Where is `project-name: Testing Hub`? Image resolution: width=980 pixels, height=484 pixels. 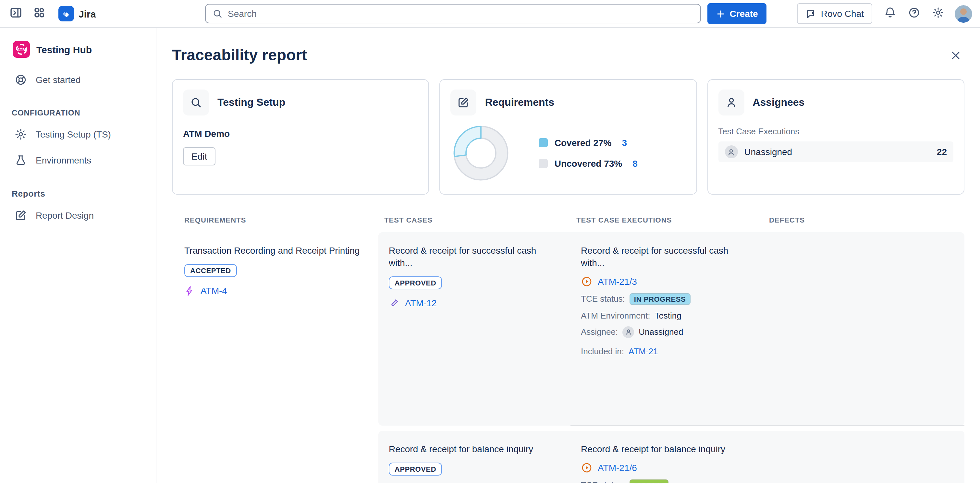 project-name: Testing Hub is located at coordinates (64, 49).